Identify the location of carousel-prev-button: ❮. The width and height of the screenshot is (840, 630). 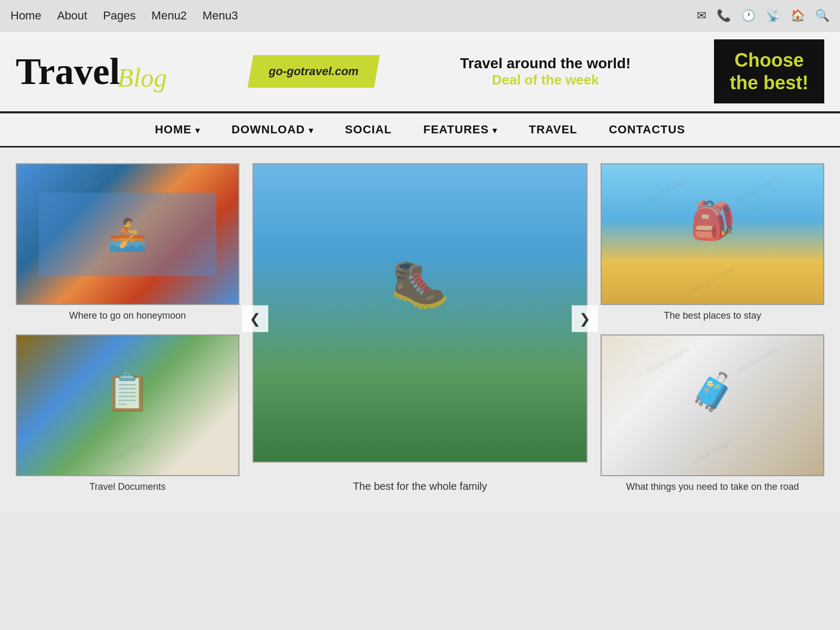
(255, 319).